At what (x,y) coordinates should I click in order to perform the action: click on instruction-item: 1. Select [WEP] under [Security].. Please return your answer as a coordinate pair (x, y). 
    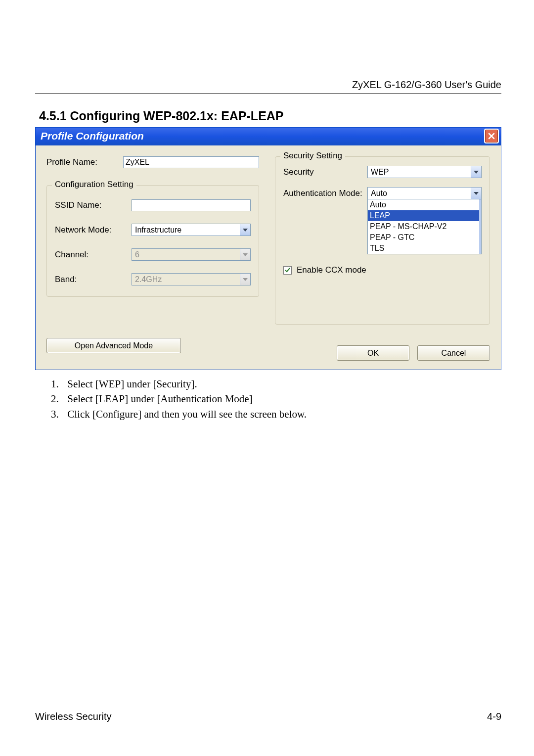
    Looking at the image, I should click on (276, 384).